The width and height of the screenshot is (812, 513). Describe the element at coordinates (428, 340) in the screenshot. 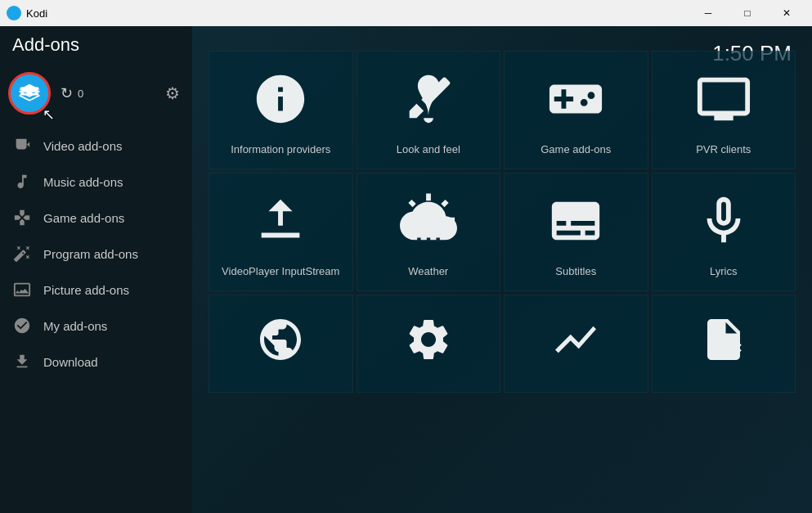

I see `services-icon` at that location.